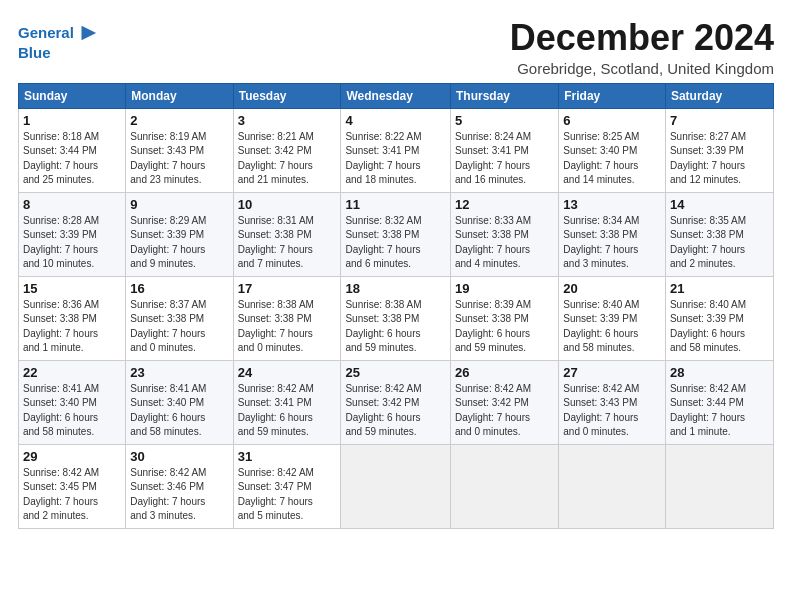 The height and width of the screenshot is (612, 792). I want to click on day-info: Sunrise: 8:28 AMSunset: 3:39 PMDaylight:…, so click(72, 243).